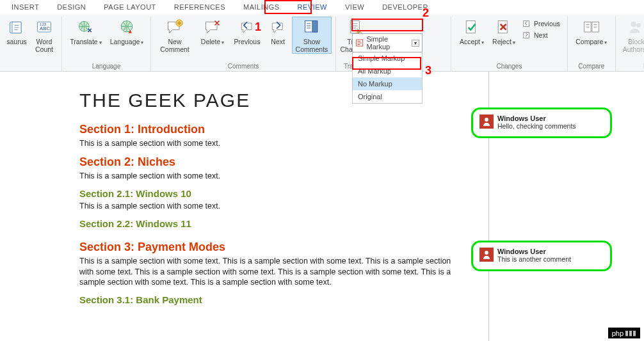 The width and height of the screenshot is (644, 341). Describe the element at coordinates (268, 206) in the screenshot. I see `body-section-2-1: This is a sample section with some text.` at that location.